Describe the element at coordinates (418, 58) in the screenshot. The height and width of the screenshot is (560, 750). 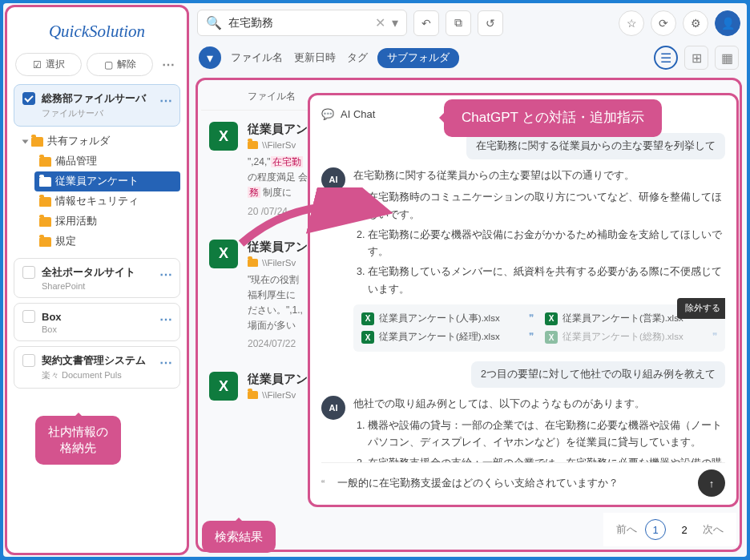
I see `filter-chip-active: サブフォルダ` at that location.